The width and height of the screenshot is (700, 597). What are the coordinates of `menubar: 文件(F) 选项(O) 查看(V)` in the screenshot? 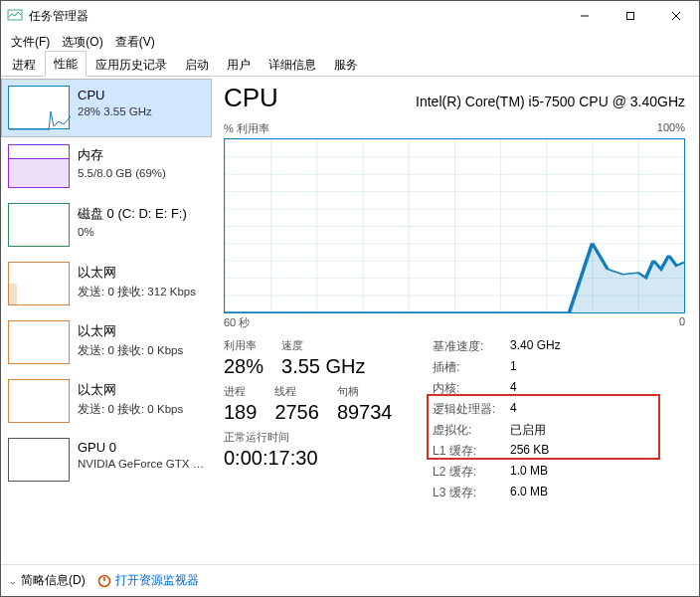 It's located at (350, 42).